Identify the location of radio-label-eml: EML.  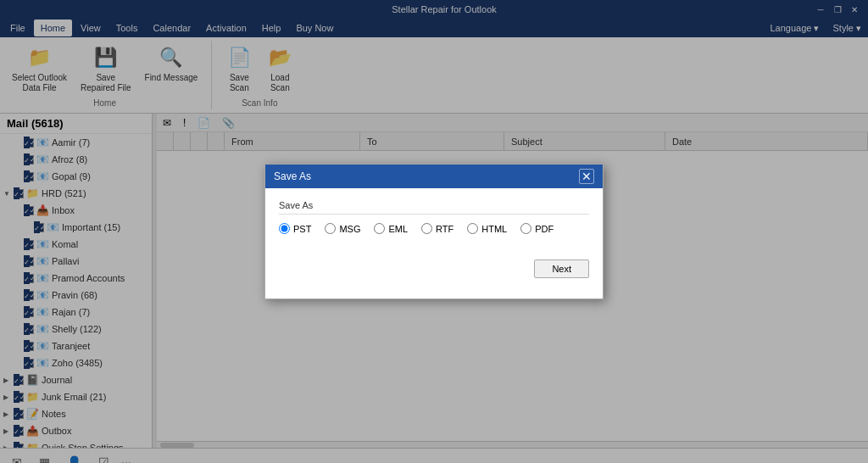
(398, 229).